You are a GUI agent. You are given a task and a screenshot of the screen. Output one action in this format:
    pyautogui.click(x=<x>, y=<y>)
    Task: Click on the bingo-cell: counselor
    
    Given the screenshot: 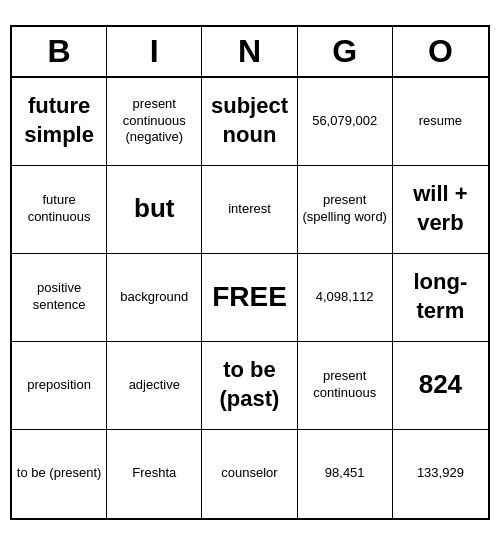 What is the action you would take?
    pyautogui.click(x=250, y=474)
    